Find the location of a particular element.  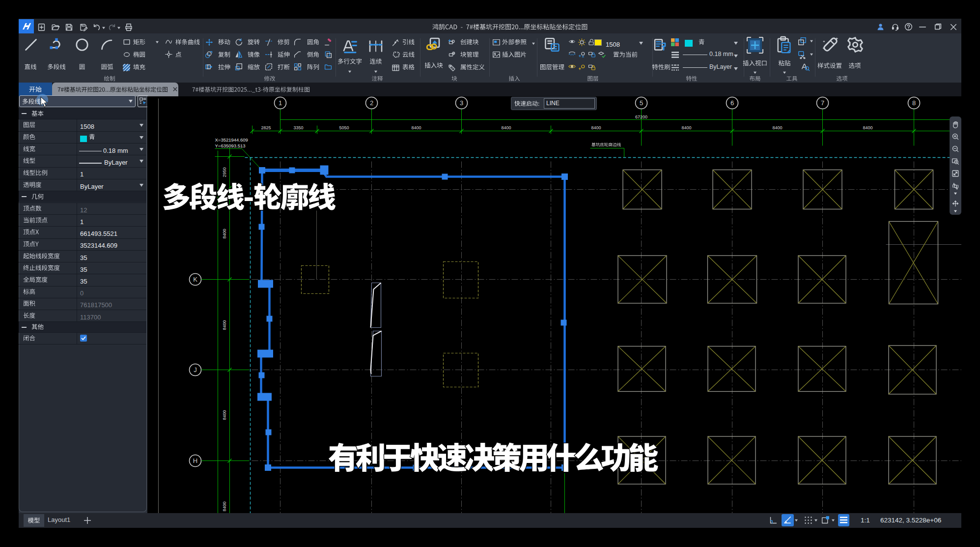

svg-text: 5050 is located at coordinates (344, 128).